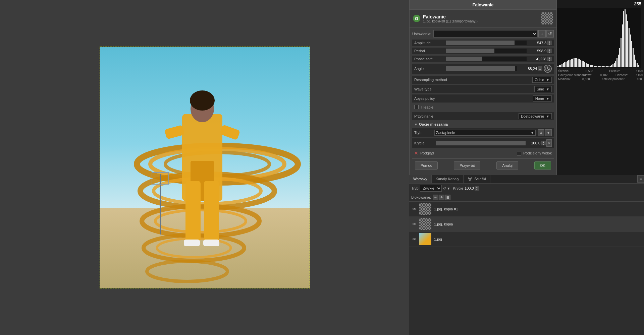 The image size is (644, 335). Describe the element at coordinates (458, 188) in the screenshot. I see `layers-opacity-label: Krycie` at that location.